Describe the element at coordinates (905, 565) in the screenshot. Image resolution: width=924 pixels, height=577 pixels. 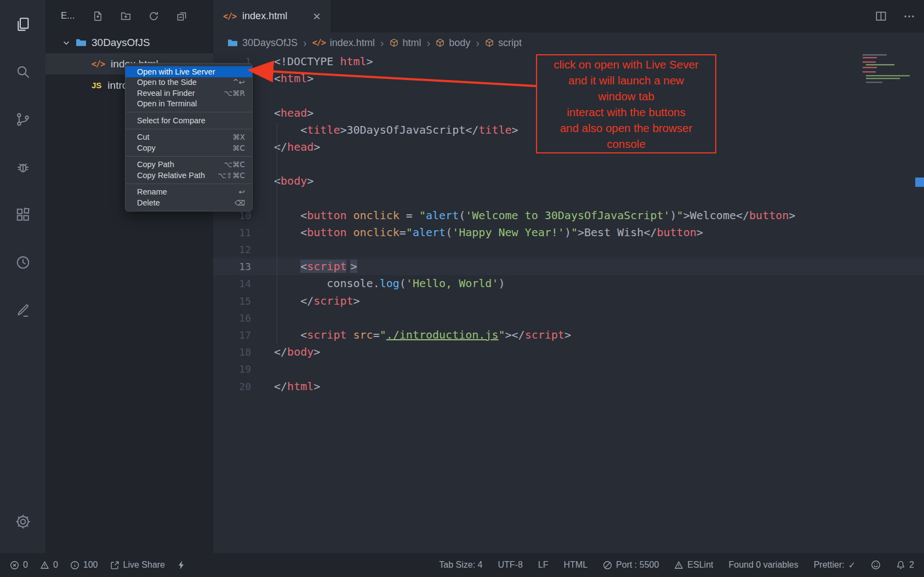
I see `status-2: 2` at that location.